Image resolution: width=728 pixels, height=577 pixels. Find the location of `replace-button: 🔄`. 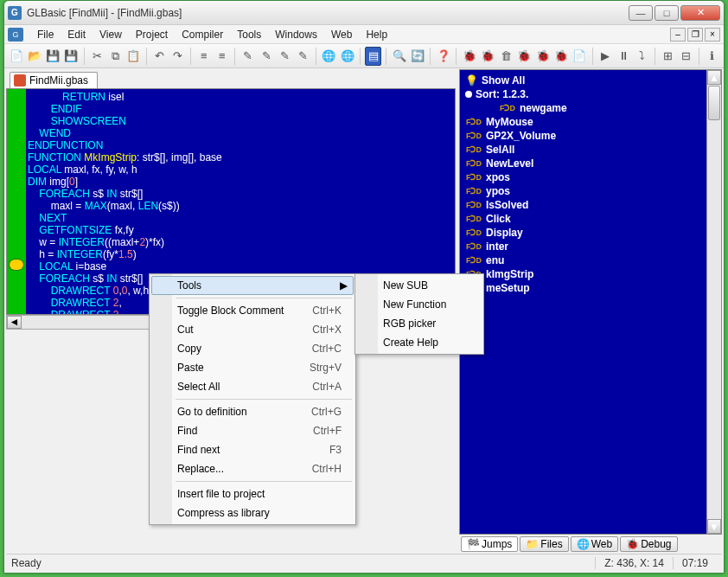

replace-button: 🔄 is located at coordinates (417, 56).